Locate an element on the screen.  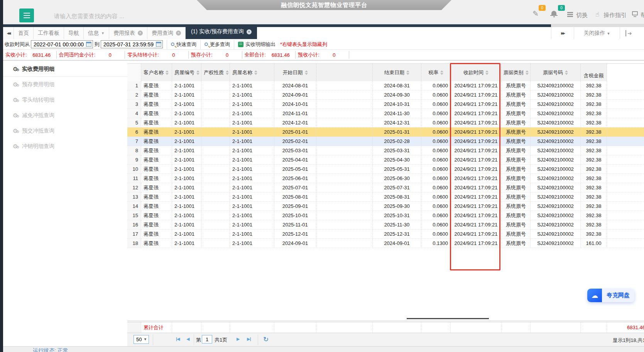
table-row: 4蒋星强2-1-10012-1-10012024-11-012024-11-30… is located at coordinates (386, 114).